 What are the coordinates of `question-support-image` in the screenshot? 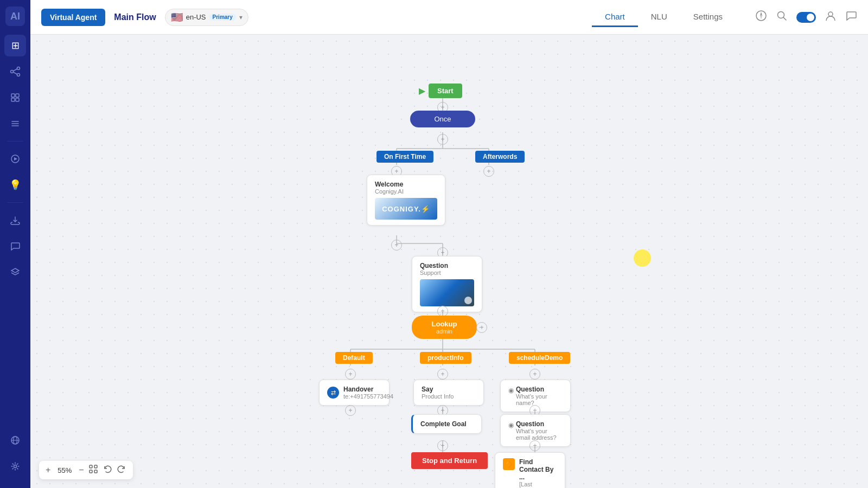 It's located at (447, 293).